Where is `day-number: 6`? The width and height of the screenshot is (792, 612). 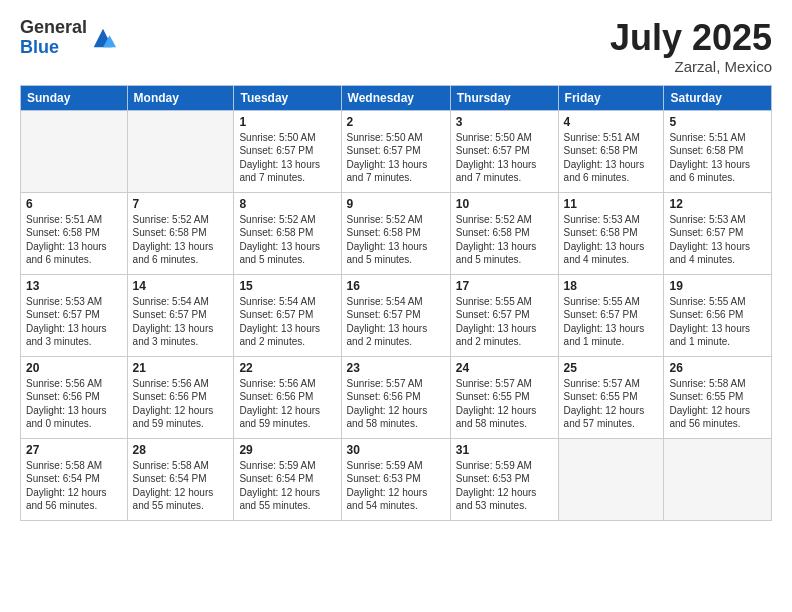 day-number: 6 is located at coordinates (74, 204).